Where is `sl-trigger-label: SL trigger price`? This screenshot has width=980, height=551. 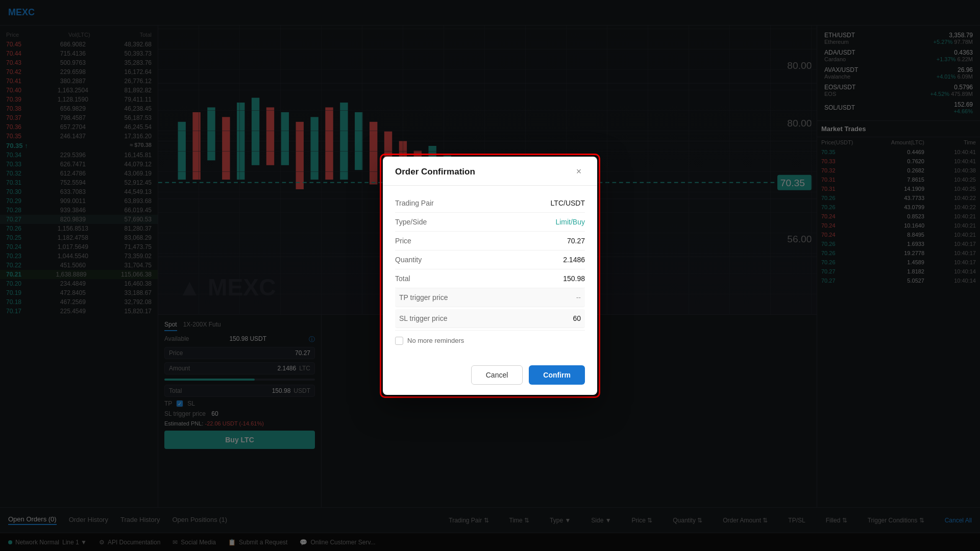 sl-trigger-label: SL trigger price is located at coordinates (423, 318).